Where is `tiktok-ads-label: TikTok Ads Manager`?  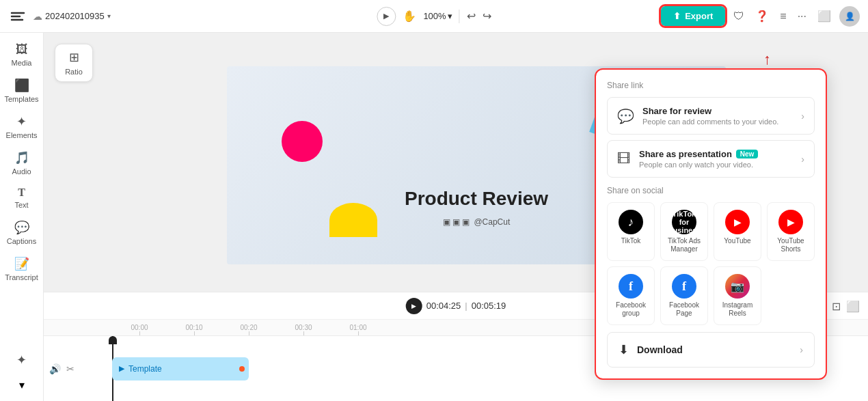 tiktok-ads-label: TikTok Ads Manager is located at coordinates (684, 245).